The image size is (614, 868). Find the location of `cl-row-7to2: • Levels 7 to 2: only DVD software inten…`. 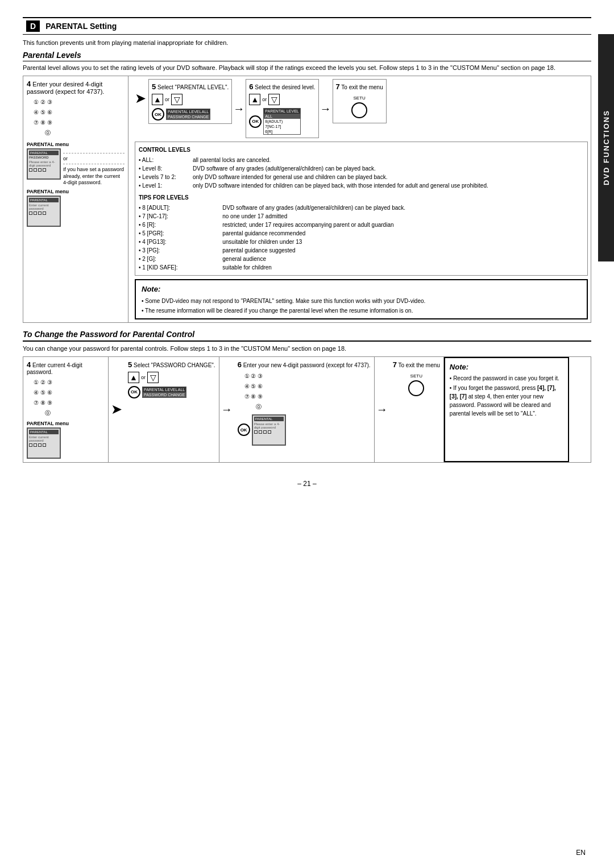

cl-row-7to2: • Levels 7 to 2: only DVD software inten… is located at coordinates (362, 177).